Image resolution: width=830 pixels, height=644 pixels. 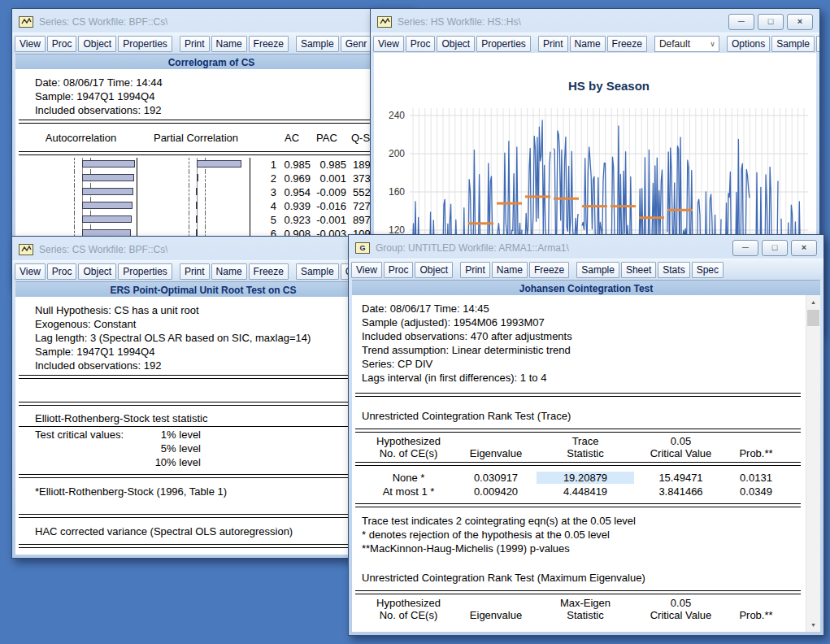 What do you see at coordinates (579, 535) in the screenshot?
I see `trace-notes: Trace test indicates 2 cointegrating eqn…` at bounding box center [579, 535].